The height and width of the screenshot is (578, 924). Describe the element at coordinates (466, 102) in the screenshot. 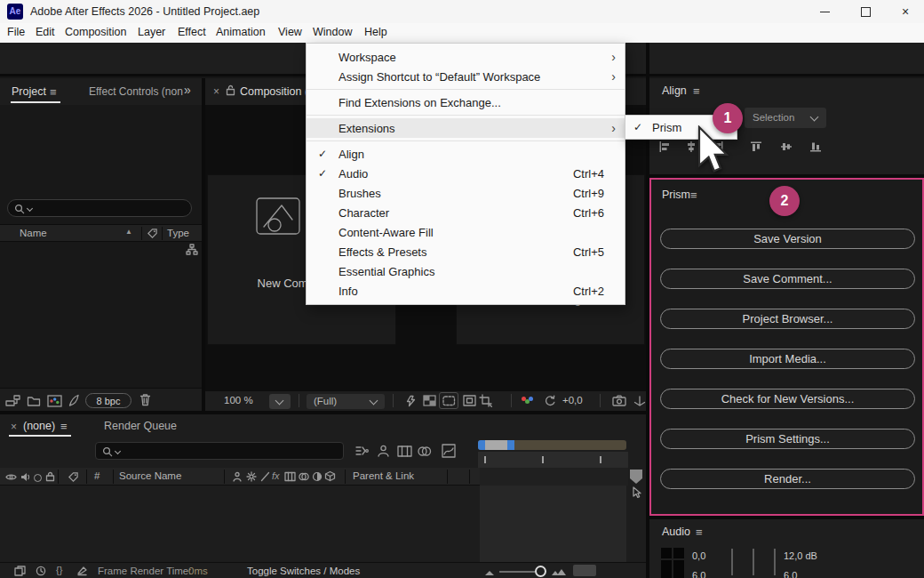

I see `menu-item-find-extensions: Find Extensions on Exchange...` at that location.